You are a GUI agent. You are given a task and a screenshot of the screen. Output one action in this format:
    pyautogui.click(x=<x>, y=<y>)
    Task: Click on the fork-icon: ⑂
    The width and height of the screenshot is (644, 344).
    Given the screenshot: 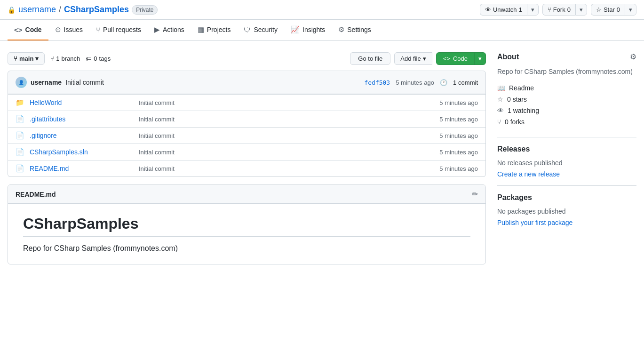 What is the action you would take?
    pyautogui.click(x=549, y=9)
    